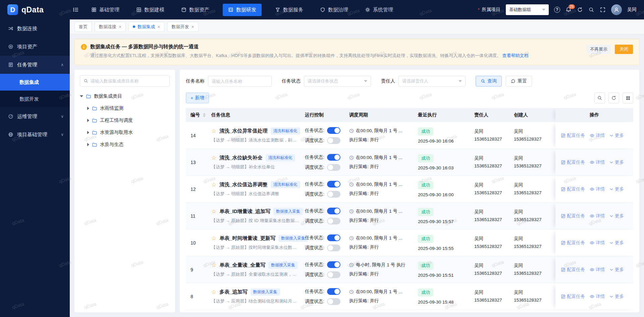 This screenshot has width=644, height=317. I want to click on task-name: 多表_追加写, so click(233, 292).